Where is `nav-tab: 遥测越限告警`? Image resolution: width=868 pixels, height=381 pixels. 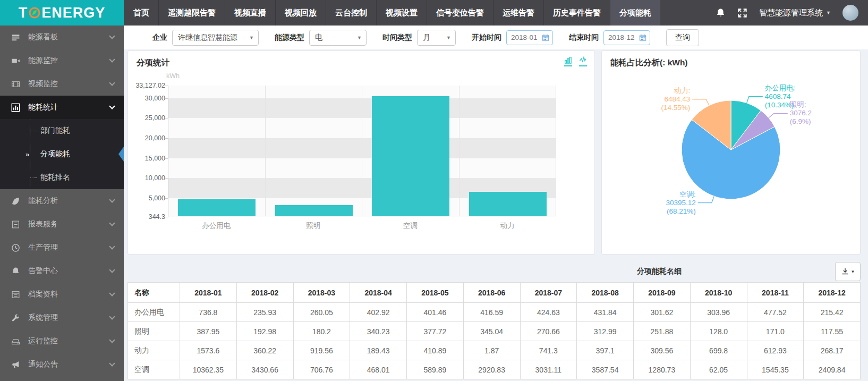
nav-tab: 遥测越限告警 is located at coordinates (191, 13).